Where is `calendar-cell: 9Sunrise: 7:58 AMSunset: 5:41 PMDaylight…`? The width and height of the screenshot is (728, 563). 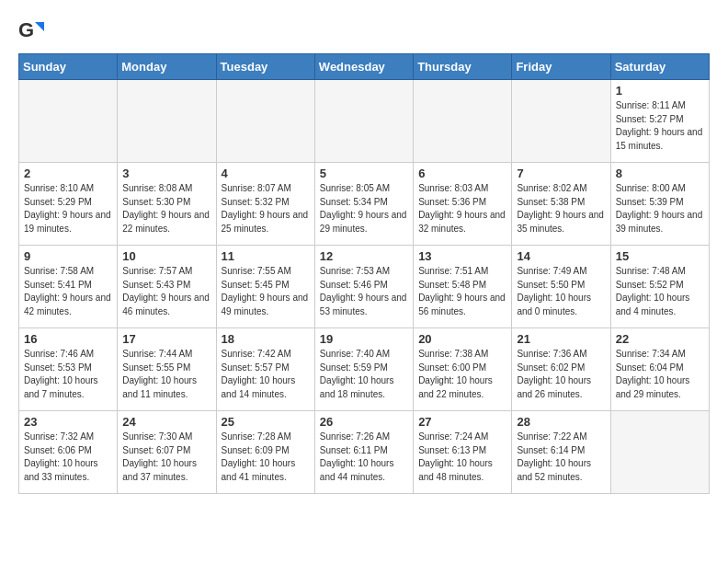
calendar-cell: 9Sunrise: 7:58 AMSunset: 5:41 PMDaylight… is located at coordinates (68, 287).